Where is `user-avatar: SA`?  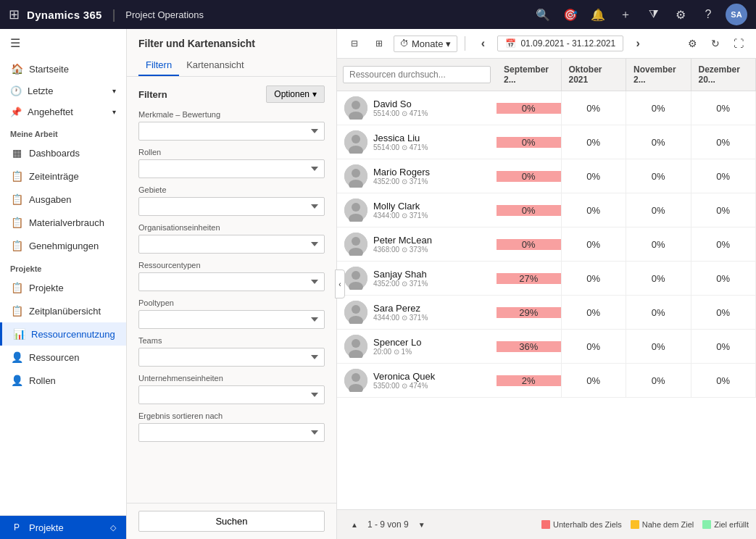
user-avatar: SA is located at coordinates (736, 14).